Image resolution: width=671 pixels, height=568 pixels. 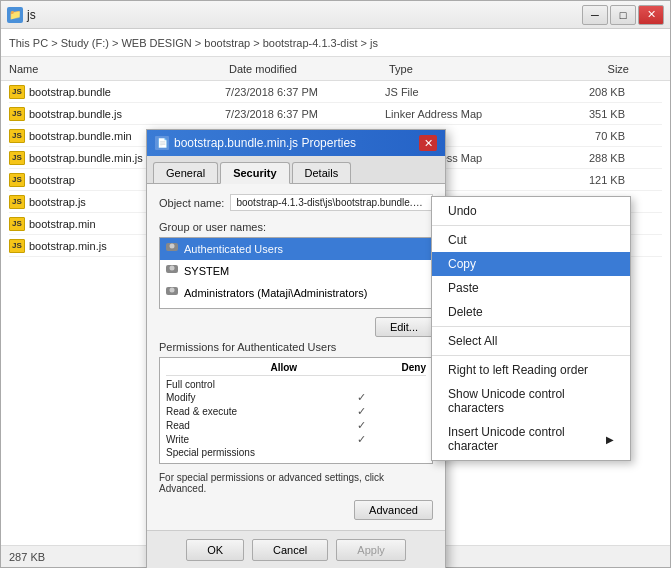 I want to click on context-menu-show-unicode: Show Unicode control characters, so click(x=531, y=401).